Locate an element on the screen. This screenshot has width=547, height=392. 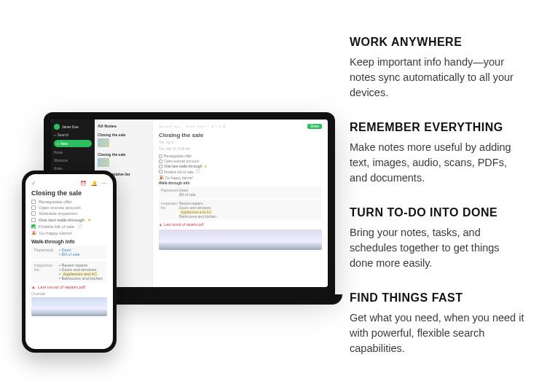
reminder-date: Tue, Mar 30, 9:00 AM is located at coordinates (175, 149).